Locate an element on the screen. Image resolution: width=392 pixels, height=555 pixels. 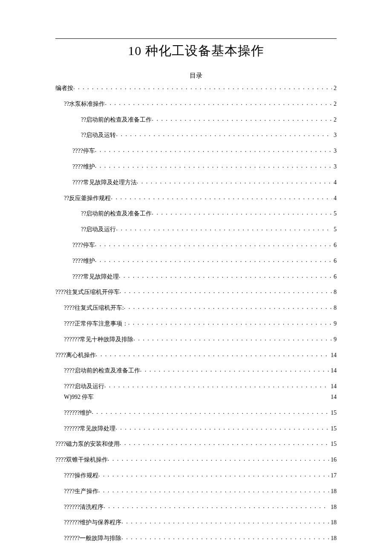
toc-row: ????停车6 is located at coordinates (196, 245).